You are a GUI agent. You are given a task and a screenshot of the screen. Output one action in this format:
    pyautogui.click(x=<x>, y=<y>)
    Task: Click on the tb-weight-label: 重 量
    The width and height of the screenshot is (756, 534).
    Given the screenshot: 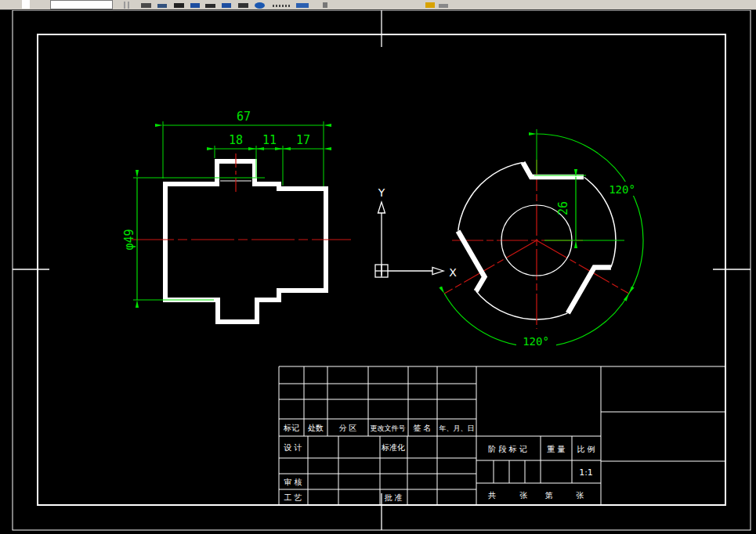 What is the action you would take?
    pyautogui.click(x=555, y=449)
    